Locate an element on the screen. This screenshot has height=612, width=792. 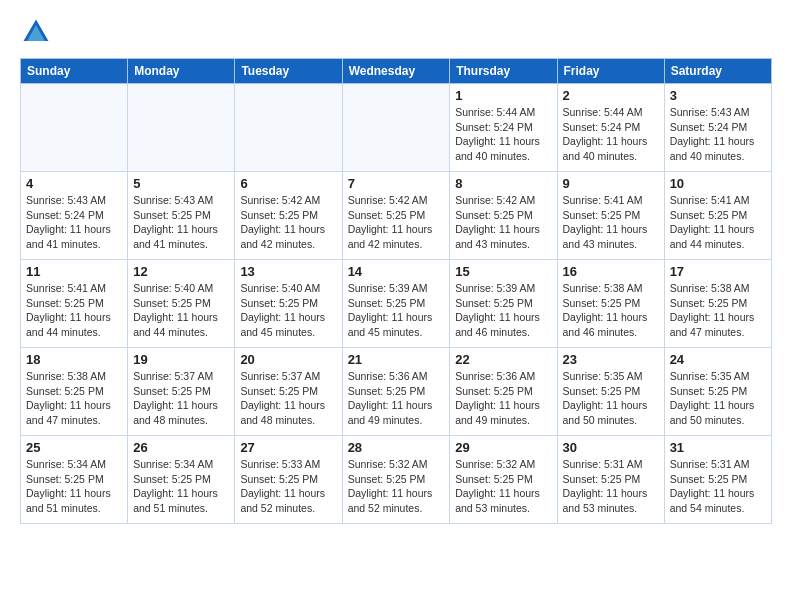
weekday-header-wednesday: Wednesday is located at coordinates (396, 72).